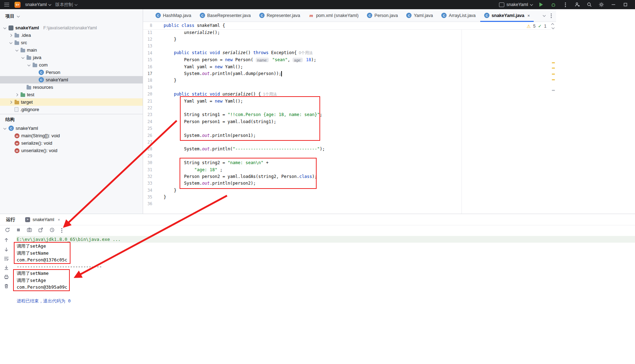 Image resolution: width=635 pixels, height=364 pixels. Describe the element at coordinates (59, 220) in the screenshot. I see `close-run-tab-icon: ×` at that location.